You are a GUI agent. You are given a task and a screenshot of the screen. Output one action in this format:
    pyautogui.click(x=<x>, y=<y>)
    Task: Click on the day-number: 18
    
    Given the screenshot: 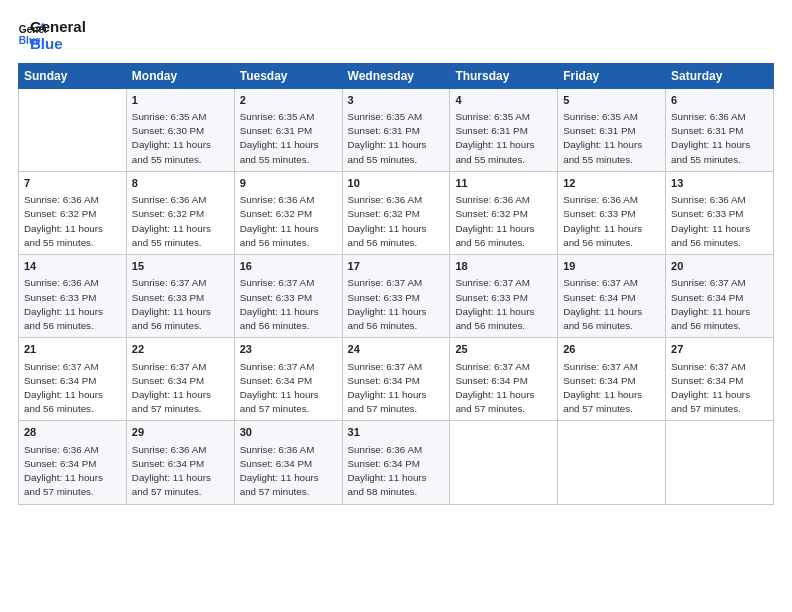 What is the action you would take?
    pyautogui.click(x=504, y=266)
    